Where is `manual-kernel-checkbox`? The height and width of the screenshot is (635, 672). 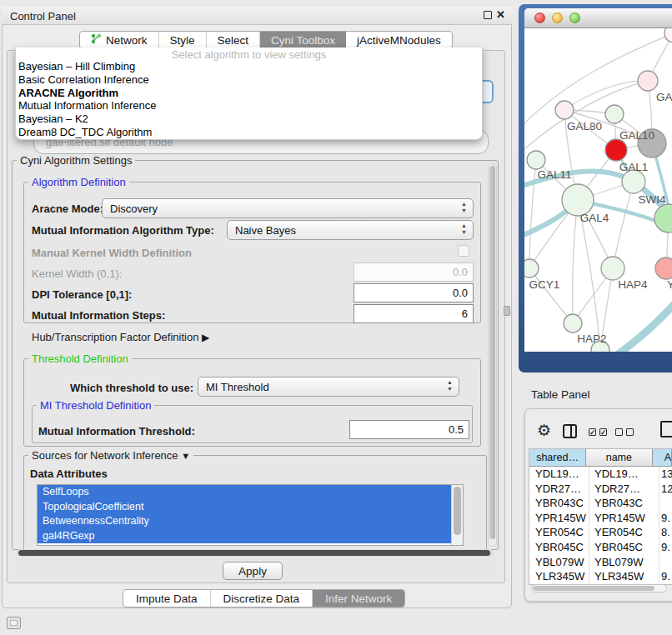
manual-kernel-checkbox is located at coordinates (464, 251).